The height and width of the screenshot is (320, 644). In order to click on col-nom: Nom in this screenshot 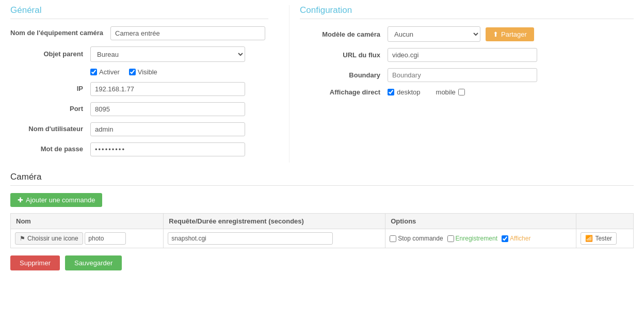, I will do `click(87, 221)`.